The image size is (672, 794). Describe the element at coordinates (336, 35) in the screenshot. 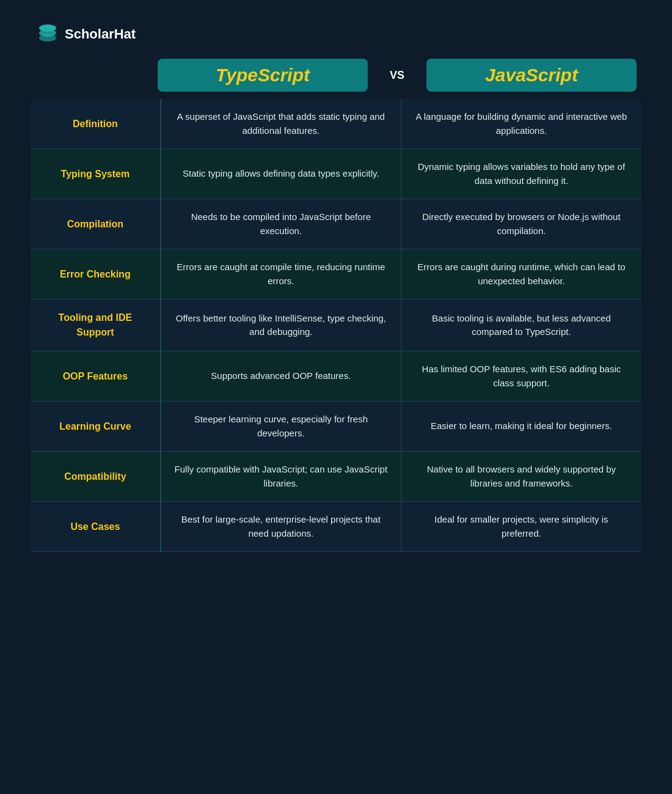

I see `header: ScholarHat` at that location.